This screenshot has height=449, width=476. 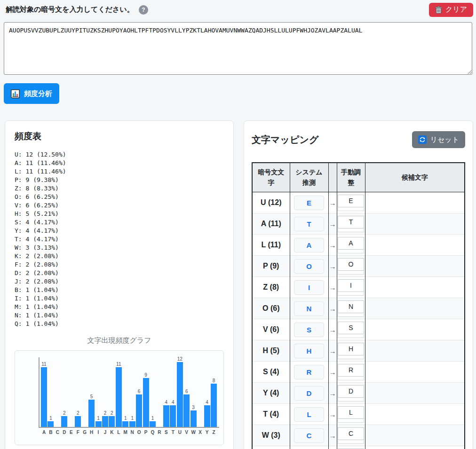 I want to click on system-guess-button: O, so click(x=309, y=266).